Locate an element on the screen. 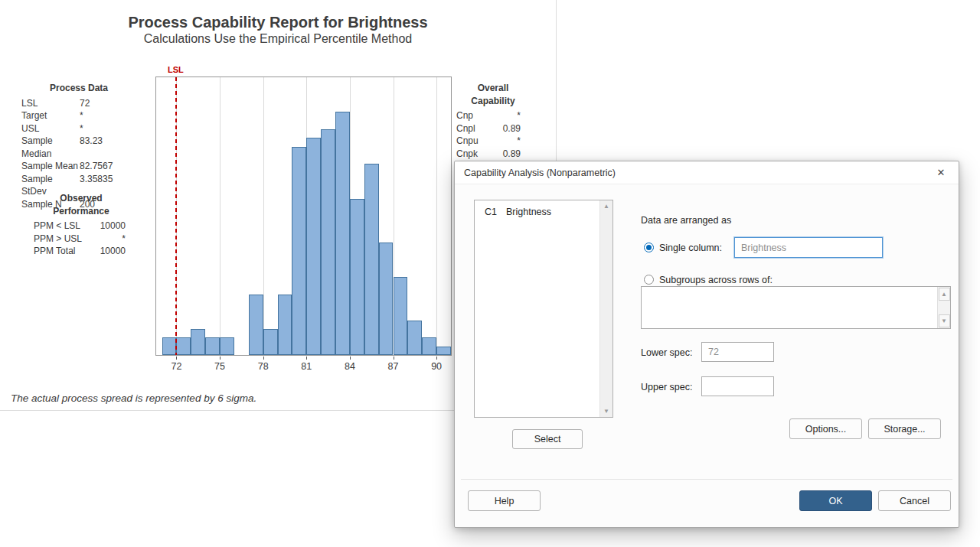 This screenshot has height=547, width=980. stat-value: 10000 is located at coordinates (112, 251).